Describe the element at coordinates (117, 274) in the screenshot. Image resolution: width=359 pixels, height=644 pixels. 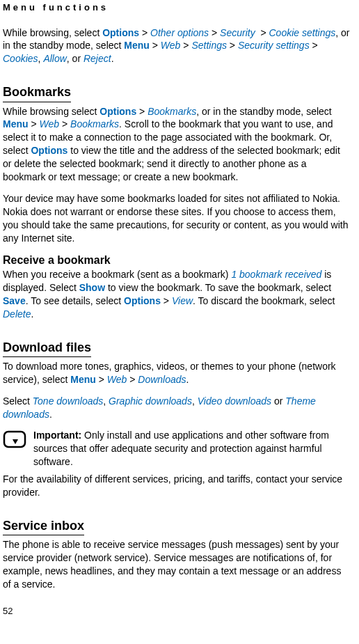
I see `text: When you receive a bookmark (sent as a b…` at that location.